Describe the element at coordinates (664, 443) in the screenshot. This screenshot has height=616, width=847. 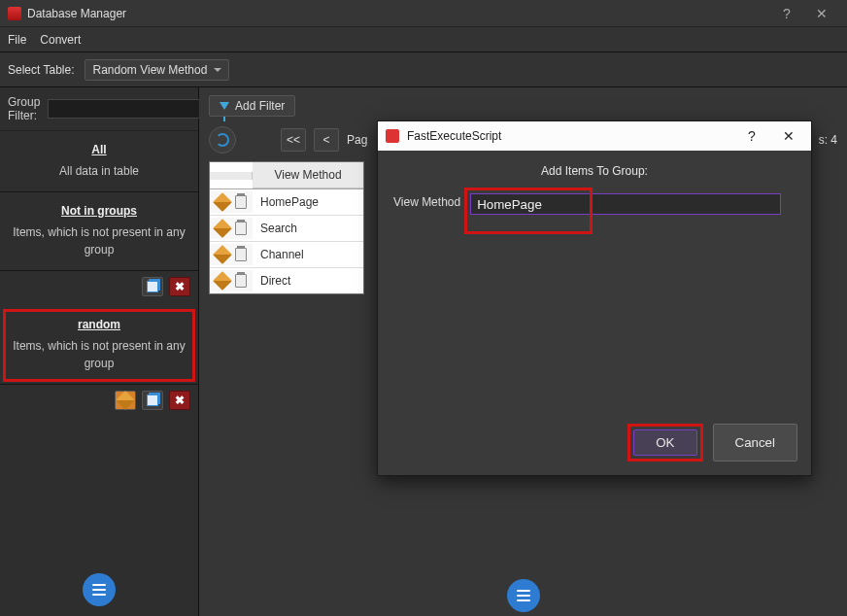
I see `ok-button: OK` at that location.